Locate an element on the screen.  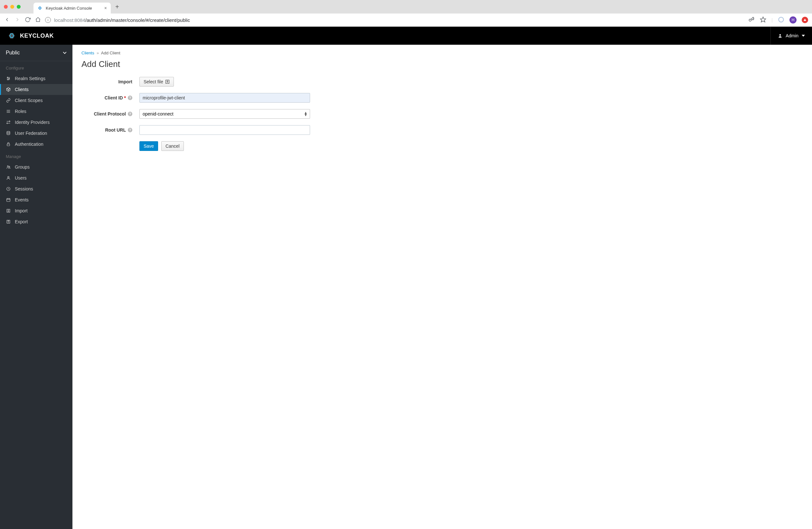
group-icon is located at coordinates (8, 167).